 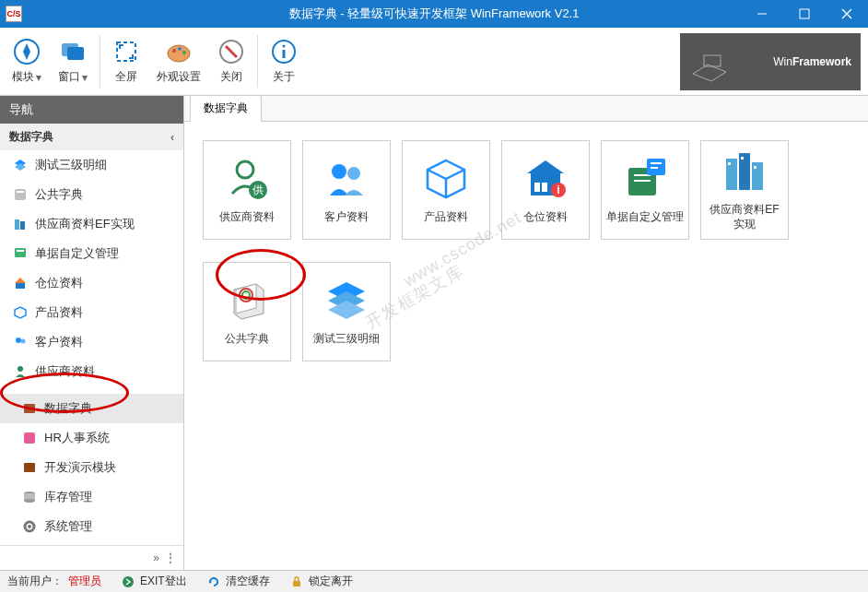 I want to click on ribbon-label: 全屏, so click(x=126, y=77).